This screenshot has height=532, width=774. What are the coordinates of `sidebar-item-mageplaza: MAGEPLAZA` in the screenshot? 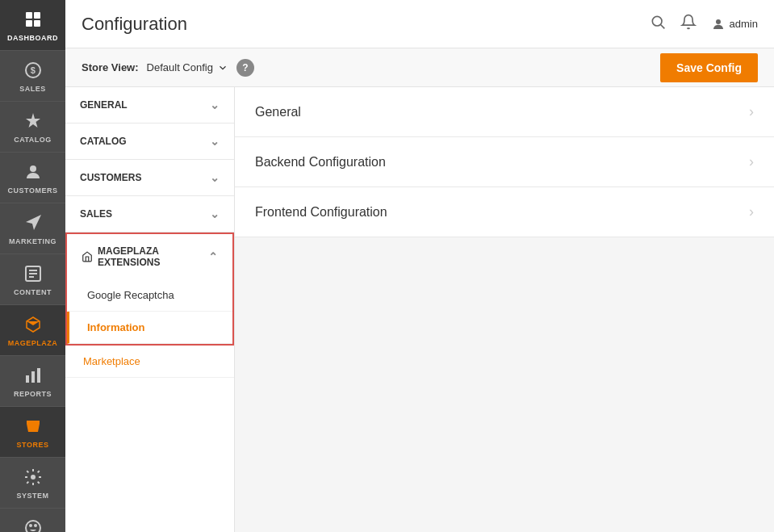 It's located at (32, 331).